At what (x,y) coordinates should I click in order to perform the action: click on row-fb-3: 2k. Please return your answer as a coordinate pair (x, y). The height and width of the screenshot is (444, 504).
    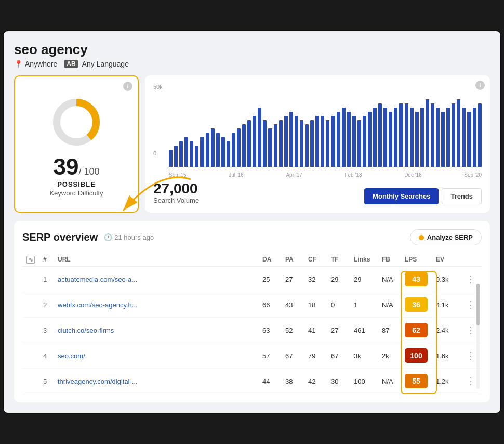
    Looking at the image, I should click on (389, 356).